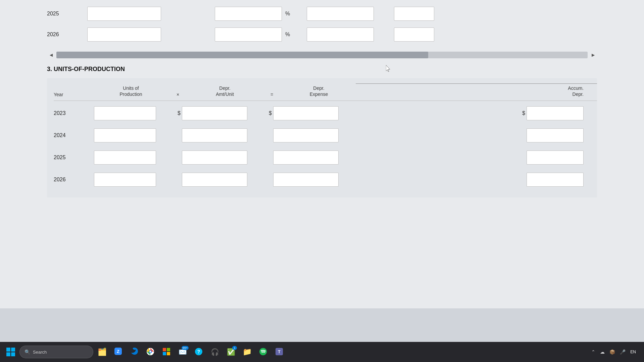 The image size is (644, 362). What do you see at coordinates (178, 95) in the screenshot?
I see `header-times: ×` at bounding box center [178, 95].